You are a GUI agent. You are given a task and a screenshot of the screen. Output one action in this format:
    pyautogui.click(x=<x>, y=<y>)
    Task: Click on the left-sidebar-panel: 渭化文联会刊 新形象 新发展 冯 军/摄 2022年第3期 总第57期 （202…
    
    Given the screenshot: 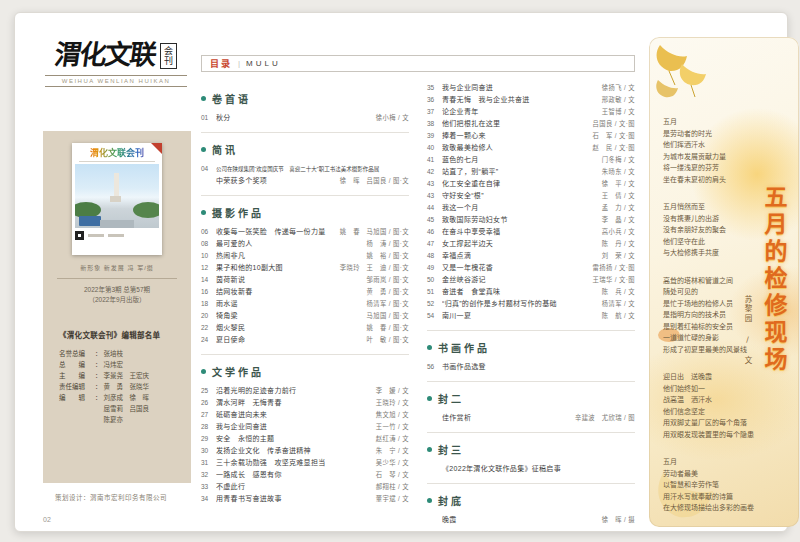 What is the action you would take?
    pyautogui.click(x=117, y=307)
    